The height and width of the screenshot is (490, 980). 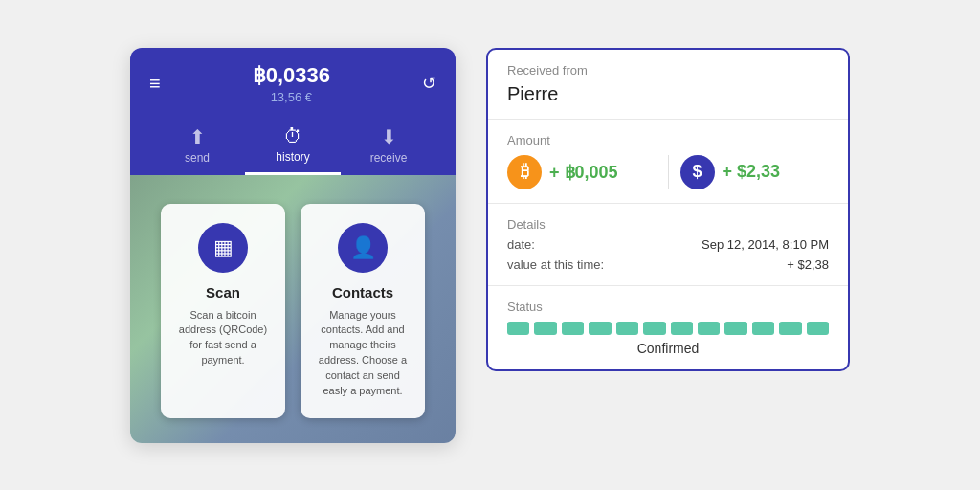 I want to click on amount-divider, so click(x=668, y=172).